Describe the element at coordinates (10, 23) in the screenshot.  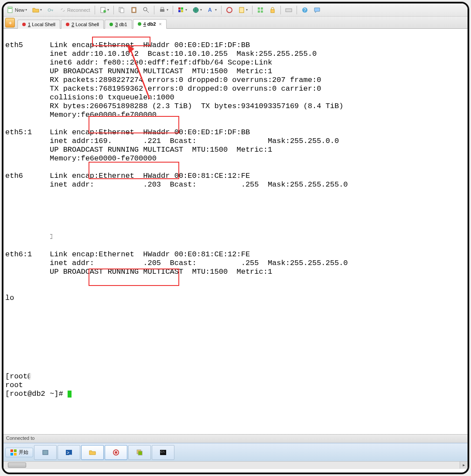
I see `add-tab-button: ＋` at that location.